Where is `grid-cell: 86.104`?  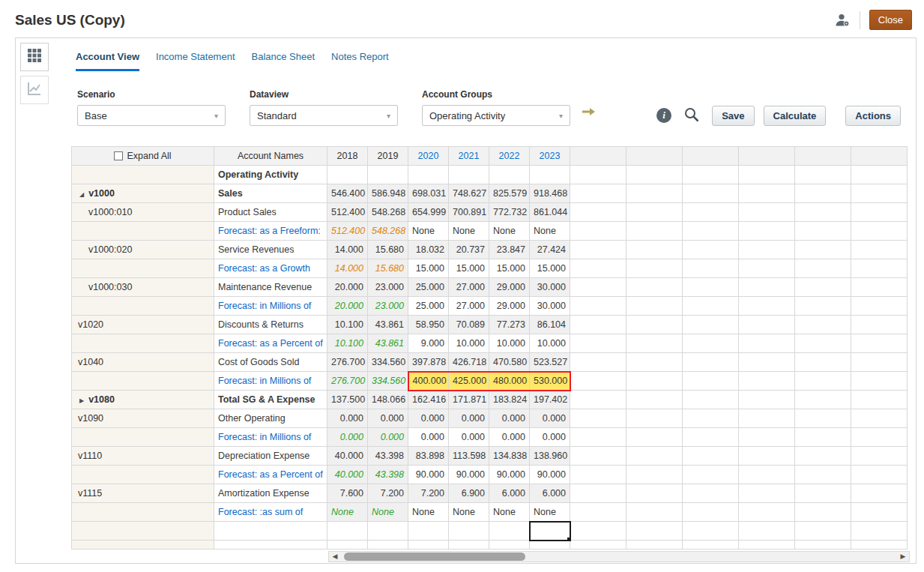
grid-cell: 86.104 is located at coordinates (550, 325).